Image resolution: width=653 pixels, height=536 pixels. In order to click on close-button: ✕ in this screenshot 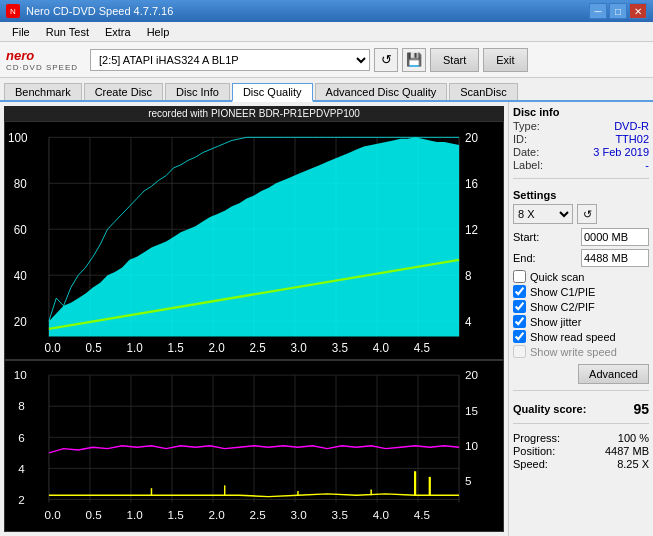, I will do `click(638, 11)`.